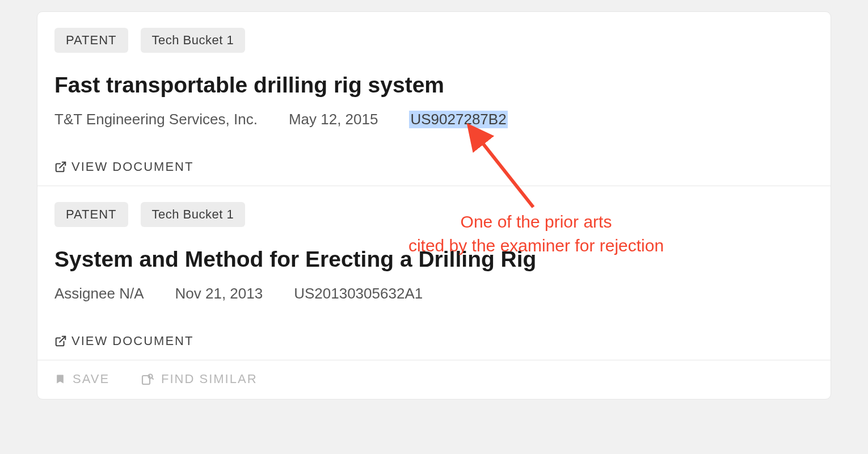 Image resolution: width=868 pixels, height=454 pixels. What do you see at coordinates (91, 379) in the screenshot?
I see `save-label: SAVE` at bounding box center [91, 379].